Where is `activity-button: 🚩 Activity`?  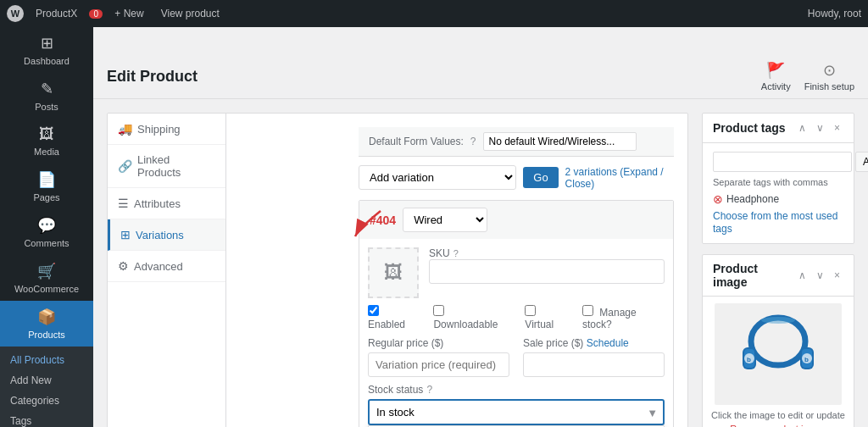 activity-button: 🚩 Activity is located at coordinates (776, 76).